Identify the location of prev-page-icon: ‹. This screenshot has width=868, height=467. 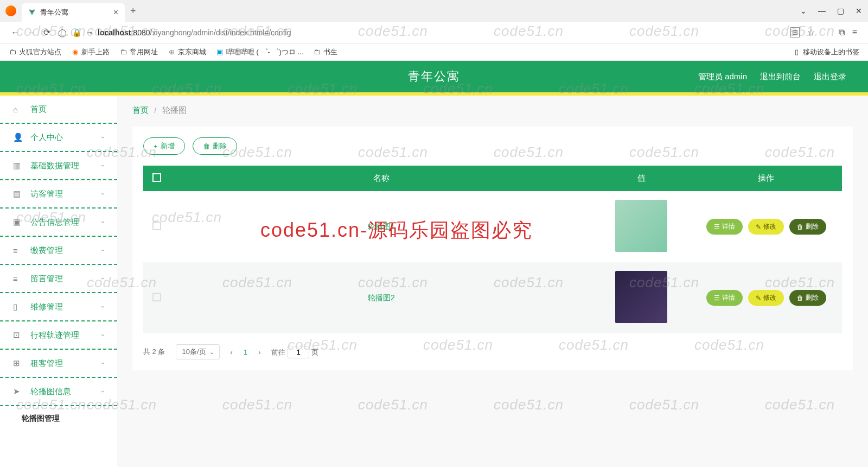
(232, 352).